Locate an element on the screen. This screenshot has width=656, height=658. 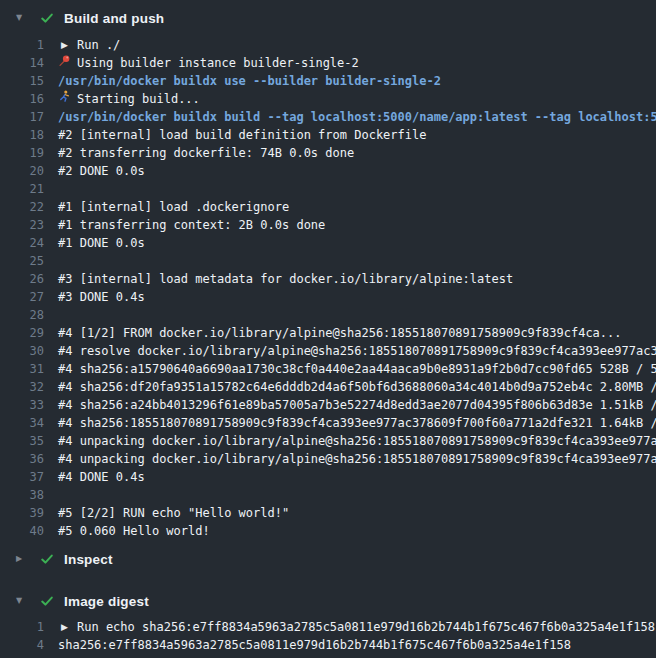
log-line: 40 #5 0.060 Hello world! is located at coordinates (328, 531).